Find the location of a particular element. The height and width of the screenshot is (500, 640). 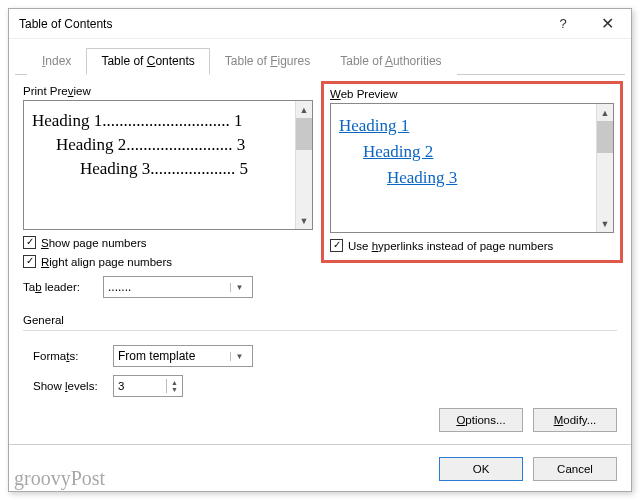

close-button: ✕ is located at coordinates (607, 24).